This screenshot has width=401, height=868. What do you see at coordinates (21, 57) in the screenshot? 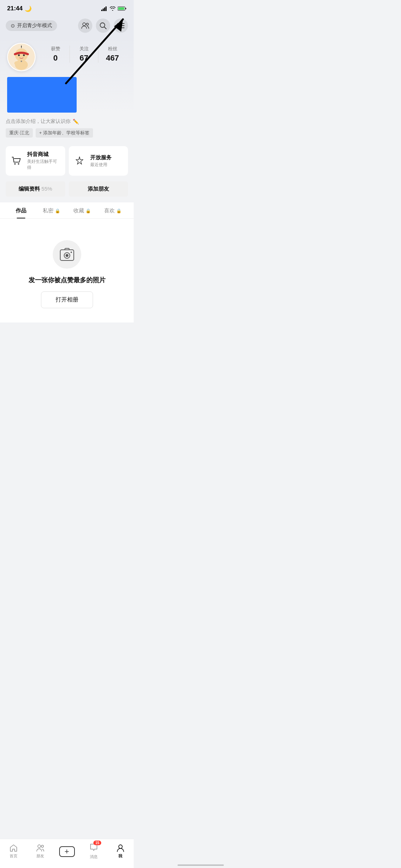
I see `avatar` at bounding box center [21, 57].